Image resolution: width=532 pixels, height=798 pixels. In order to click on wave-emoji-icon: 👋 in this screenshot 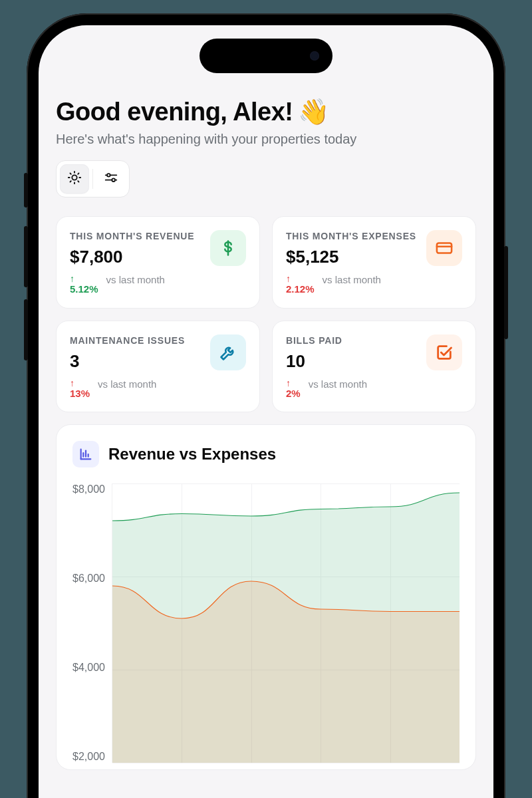, I will do `click(314, 112)`.